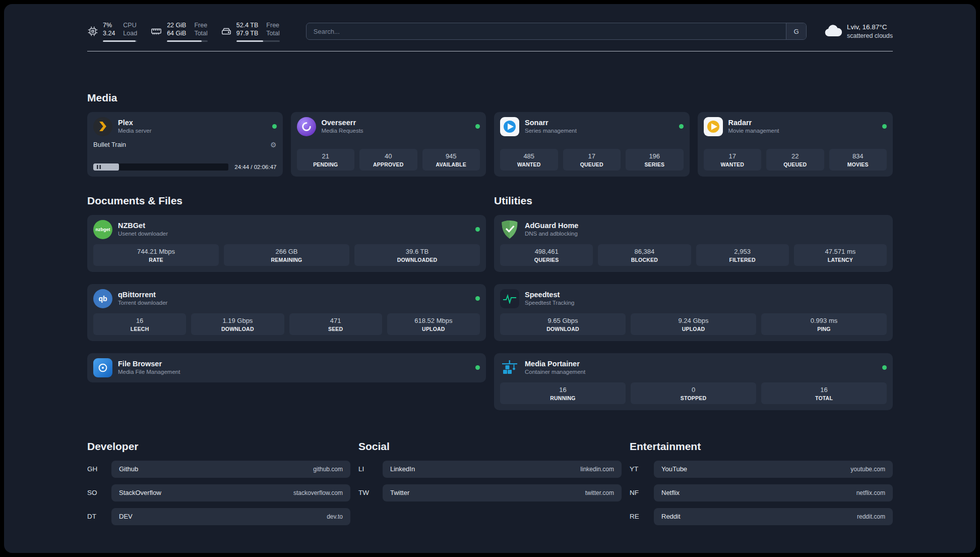  Describe the element at coordinates (248, 29) in the screenshot. I see `disk-values: 52.4 TB97.9 TB` at that location.